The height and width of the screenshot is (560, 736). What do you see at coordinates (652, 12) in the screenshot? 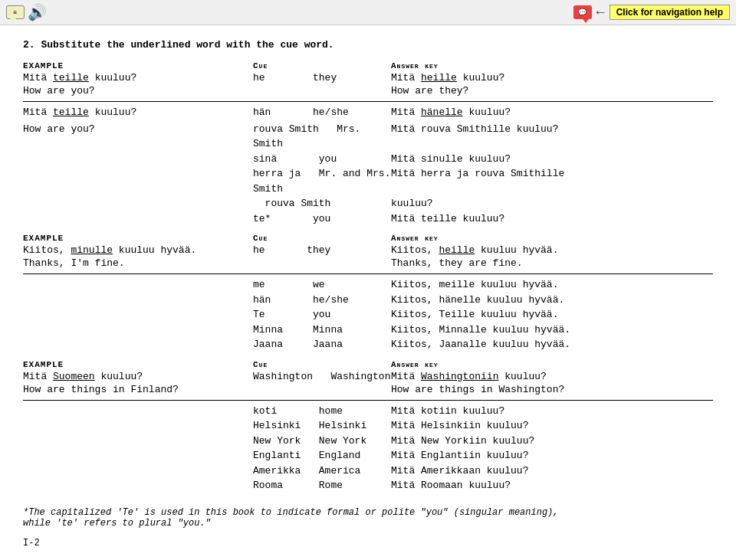
I see `nav-help-area: 💬 ← Click for navigation help` at bounding box center [652, 12].